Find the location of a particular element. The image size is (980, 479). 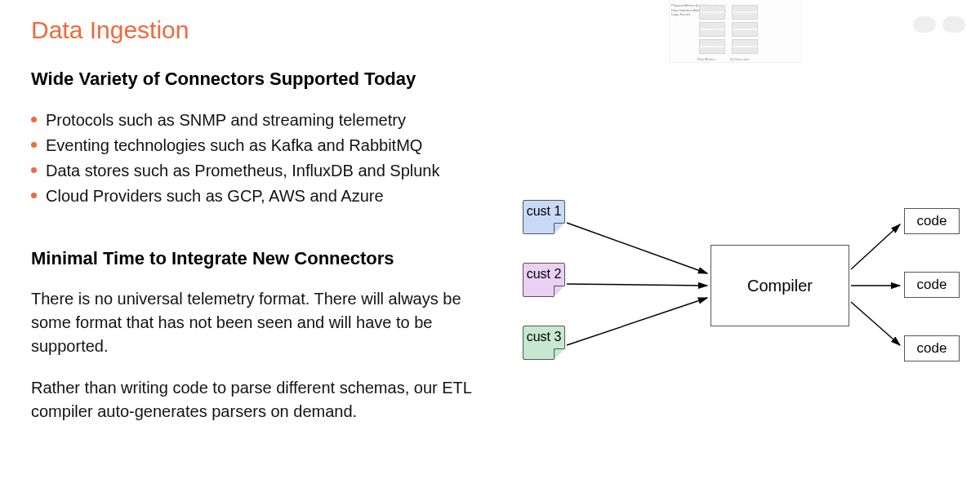

bullet-list: Protocols such as SNMP and streaming tel… is located at coordinates (280, 158).